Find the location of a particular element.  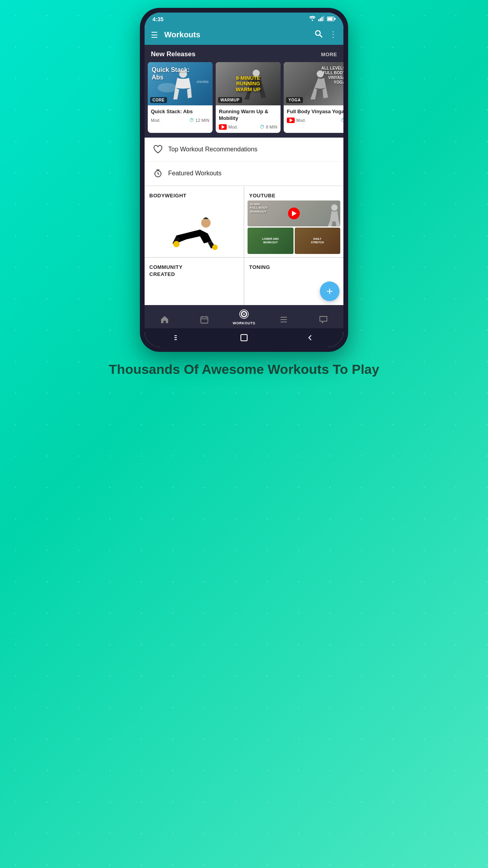

battery-icon is located at coordinates (331, 19).